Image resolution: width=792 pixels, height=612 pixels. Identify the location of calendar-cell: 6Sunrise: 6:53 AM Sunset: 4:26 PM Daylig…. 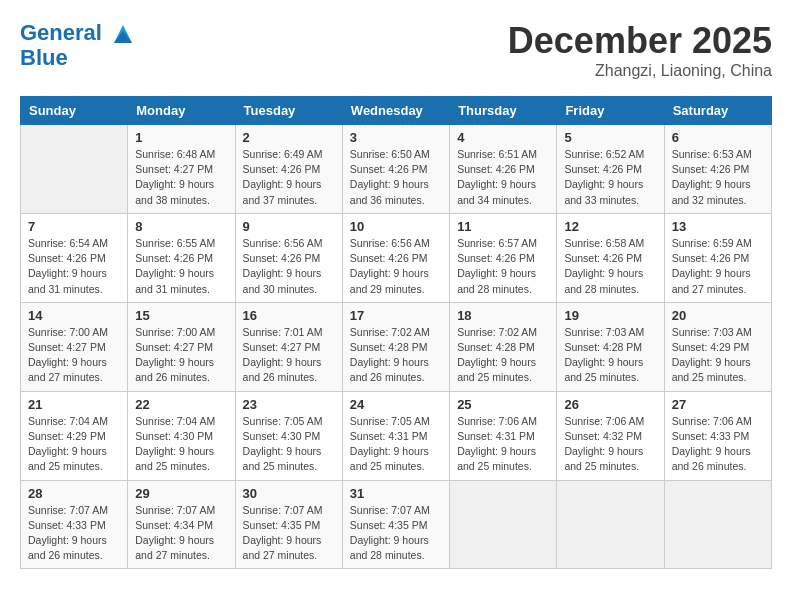
(718, 170).